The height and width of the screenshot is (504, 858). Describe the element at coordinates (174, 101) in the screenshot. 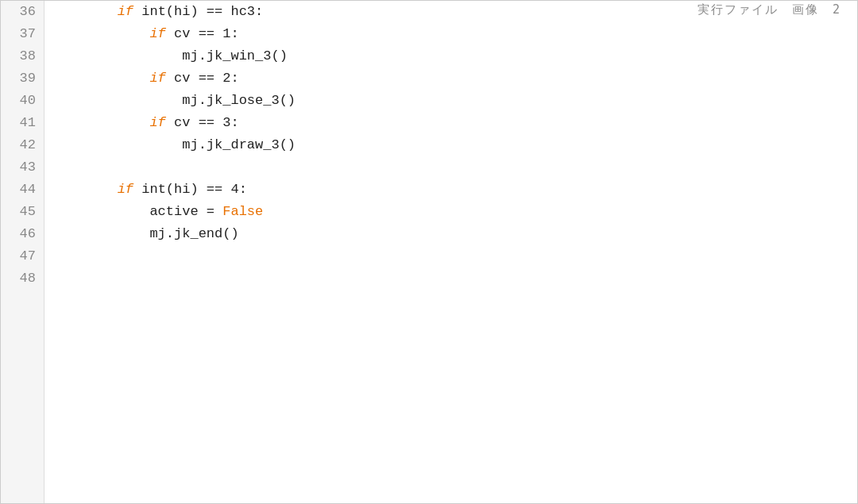

I see `code-token: mj.jk_lose_3()` at that location.